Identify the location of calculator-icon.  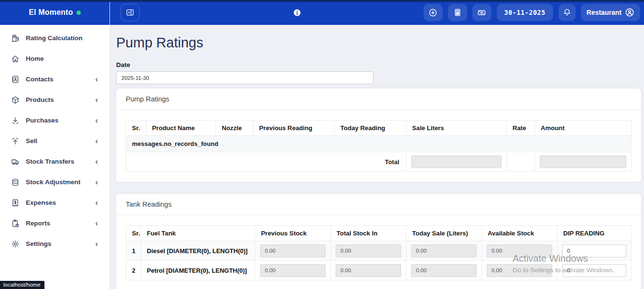
(458, 12).